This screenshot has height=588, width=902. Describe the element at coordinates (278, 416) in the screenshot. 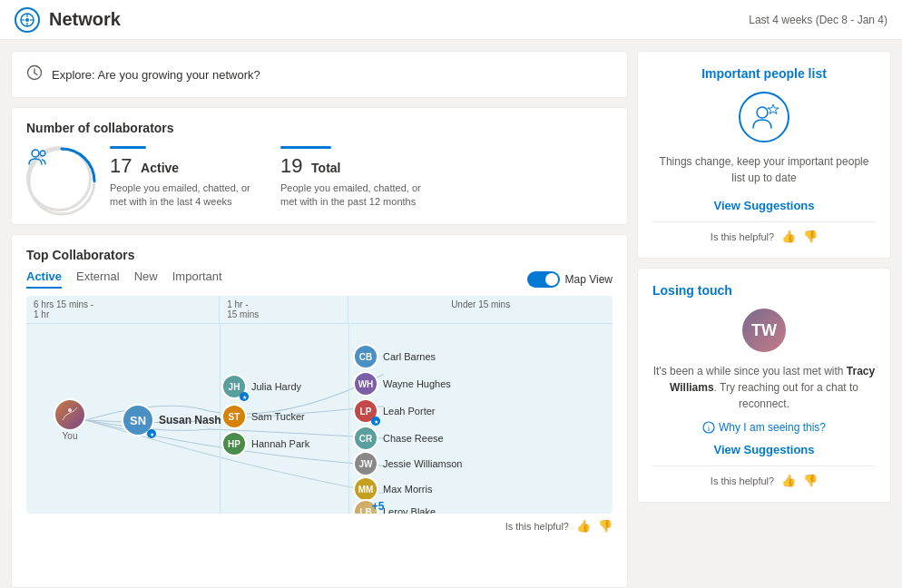

I see `sam-tucker-label: Sam Tucker` at that location.